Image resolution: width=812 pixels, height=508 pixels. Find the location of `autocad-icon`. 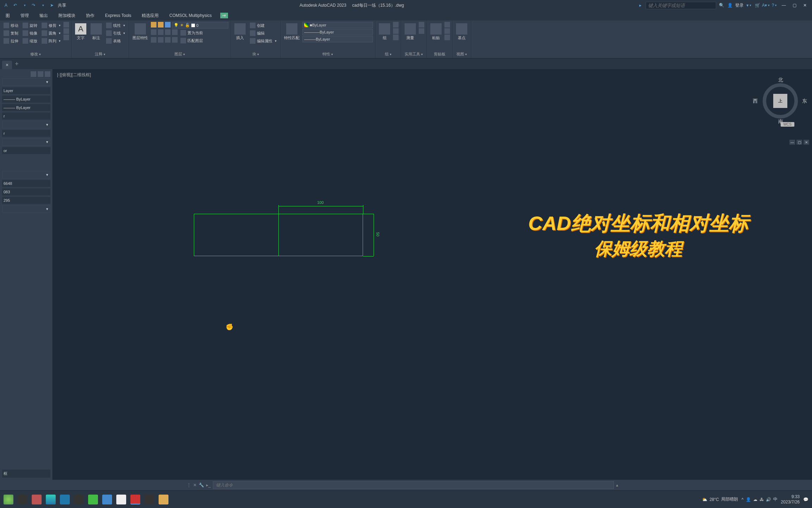

autocad-icon is located at coordinates (135, 500).